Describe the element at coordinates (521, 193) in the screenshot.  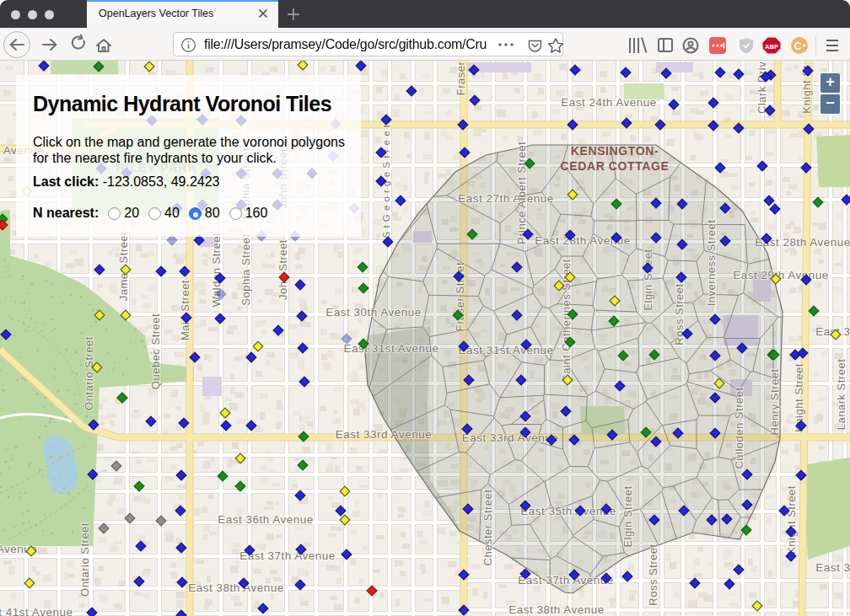
I see `svg-text: Prince Albert Street` at that location.